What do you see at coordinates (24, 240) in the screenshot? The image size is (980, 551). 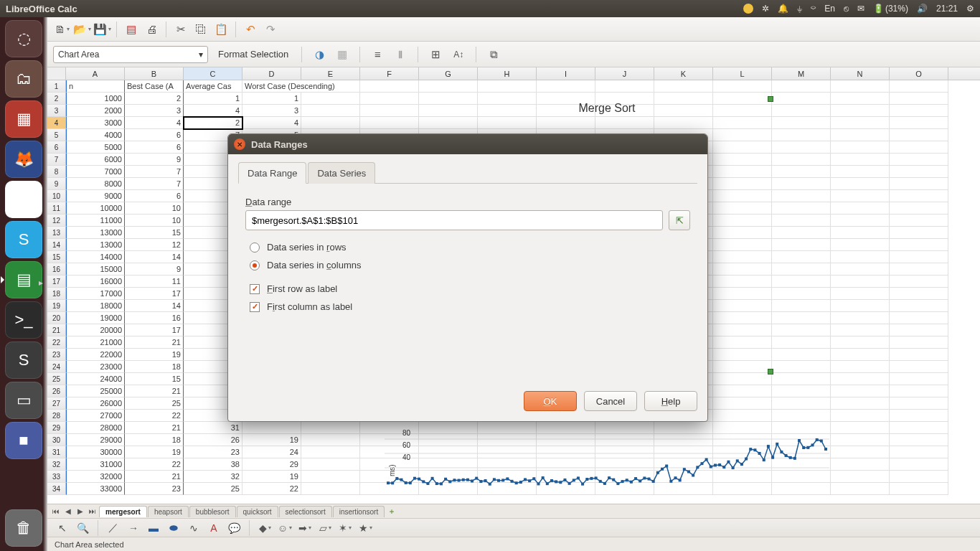 I see `skype-icon: S` at bounding box center [24, 240].